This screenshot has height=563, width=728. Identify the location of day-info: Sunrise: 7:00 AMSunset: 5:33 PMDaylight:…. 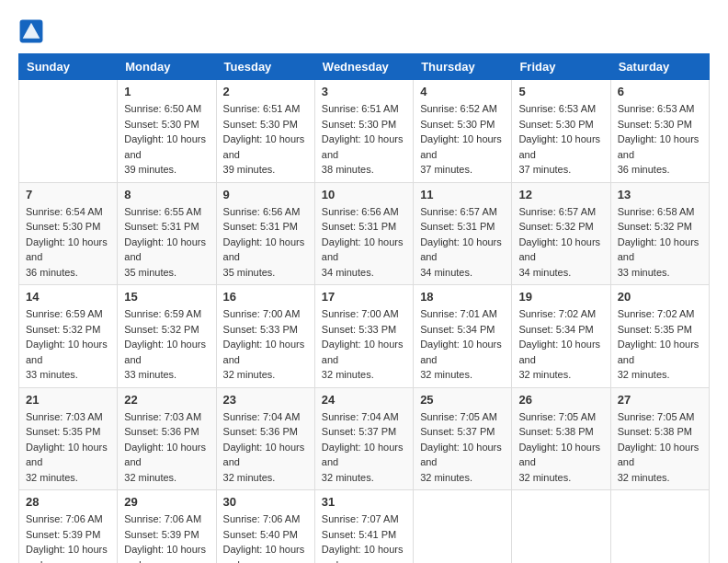
(364, 344).